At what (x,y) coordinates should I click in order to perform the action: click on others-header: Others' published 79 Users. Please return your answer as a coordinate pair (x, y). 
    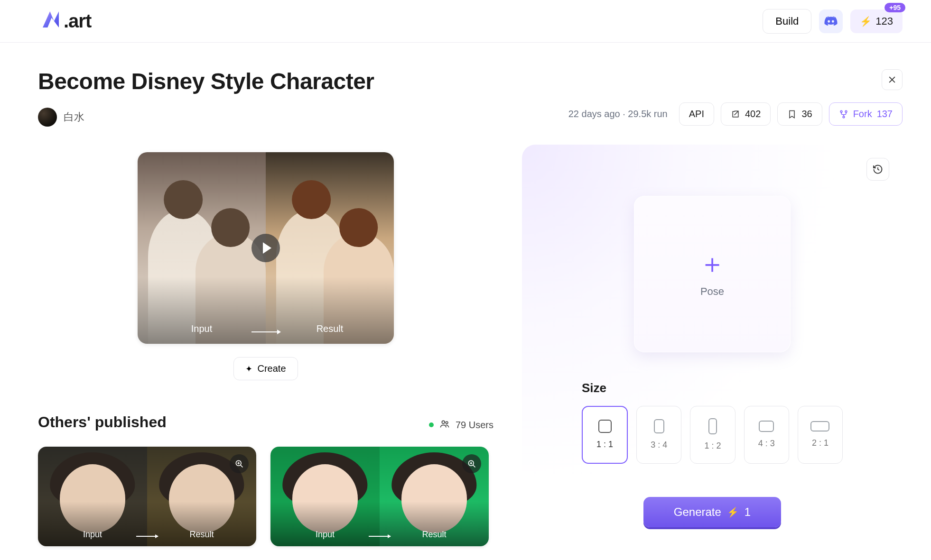
    Looking at the image, I should click on (266, 422).